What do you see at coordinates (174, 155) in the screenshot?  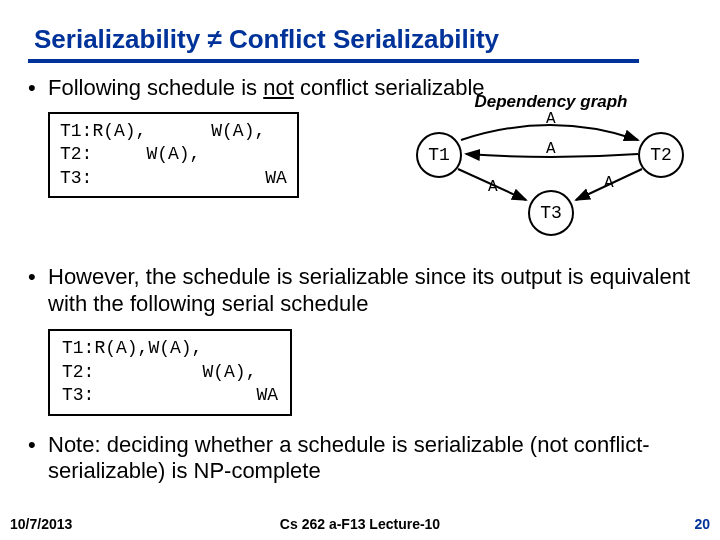 I see `schedule-1-box: T1:R(A), W(A), T2: W(A), T3: WA` at bounding box center [174, 155].